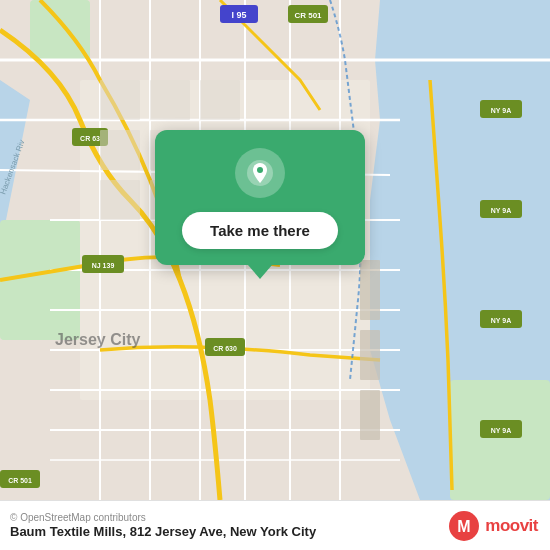 This screenshot has width=550, height=550. What do you see at coordinates (163, 532) in the screenshot?
I see `address-text: Baum Textile Mills, 812 Jersey Ave, New …` at bounding box center [163, 532].